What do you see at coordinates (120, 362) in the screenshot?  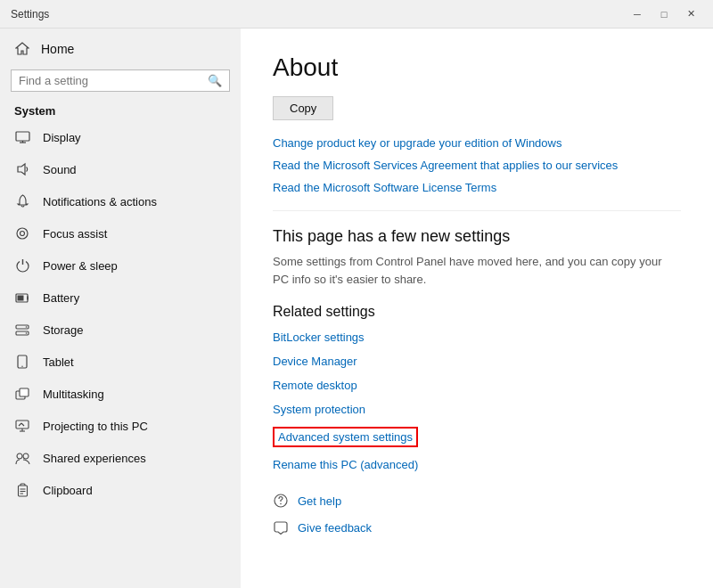 I see `sidebar-item-tablet: Tablet` at bounding box center [120, 362].